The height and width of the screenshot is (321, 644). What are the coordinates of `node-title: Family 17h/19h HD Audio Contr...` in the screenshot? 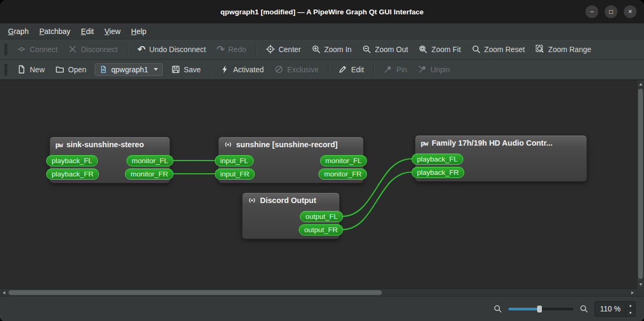 It's located at (492, 143).